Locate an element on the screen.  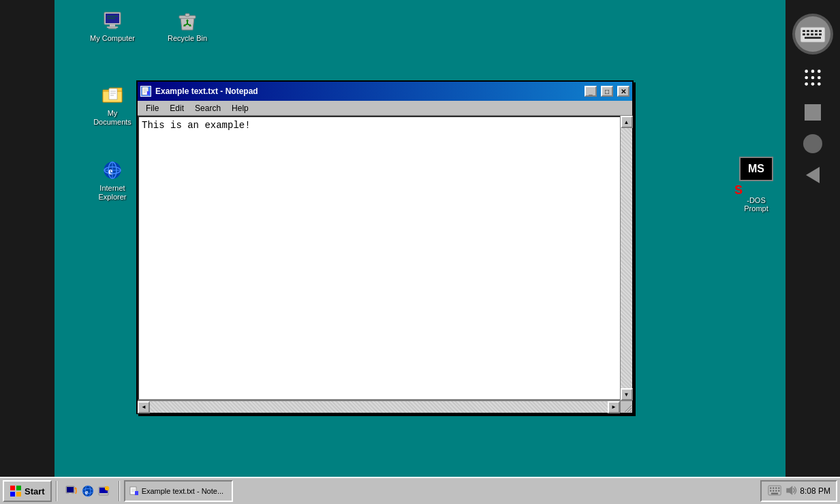
tray-icon-volume is located at coordinates (791, 492).